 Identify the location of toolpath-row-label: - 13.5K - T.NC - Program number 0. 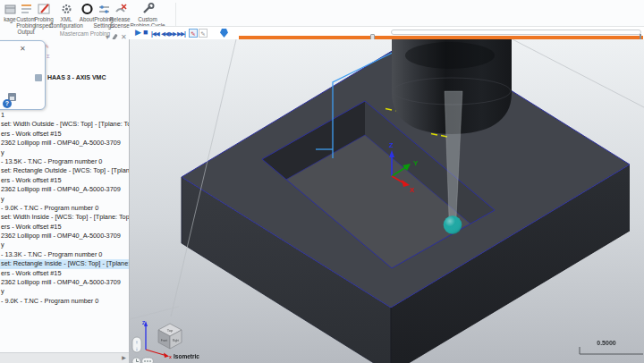
(52, 161).